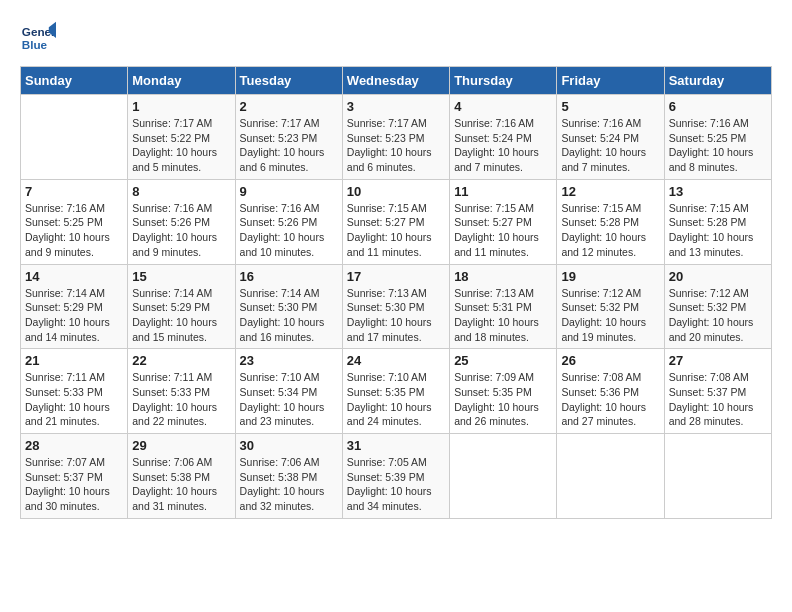 The height and width of the screenshot is (612, 792). What do you see at coordinates (504, 306) in the screenshot?
I see `day-cell: 18Sunrise: 7:13 AM Sunset: 5:31 PM Dayli…` at bounding box center [504, 306].